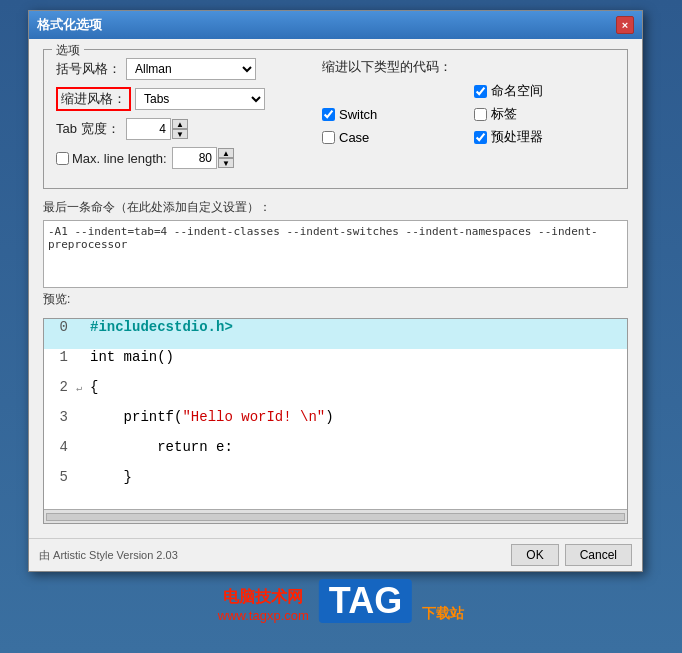 The width and height of the screenshot is (682, 653). Describe the element at coordinates (572, 555) in the screenshot. I see `footer-buttons: OK Cancel` at that location.